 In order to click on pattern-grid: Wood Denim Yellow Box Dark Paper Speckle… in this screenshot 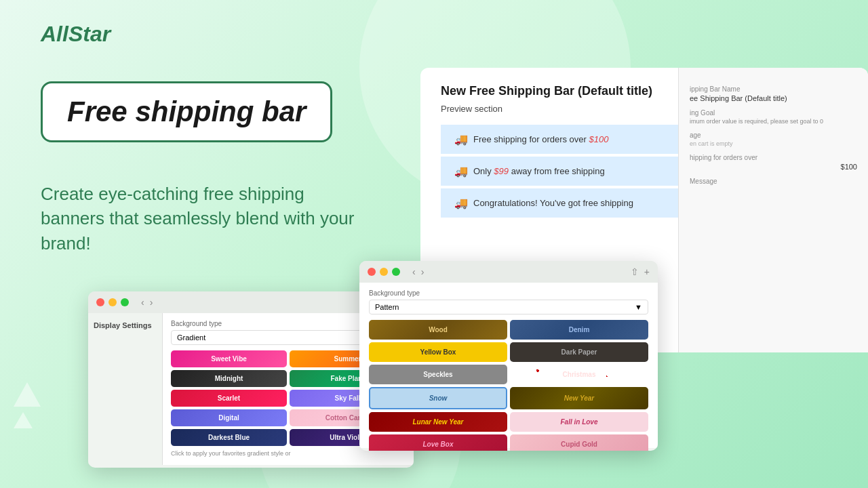, I will do `click(509, 385)`.